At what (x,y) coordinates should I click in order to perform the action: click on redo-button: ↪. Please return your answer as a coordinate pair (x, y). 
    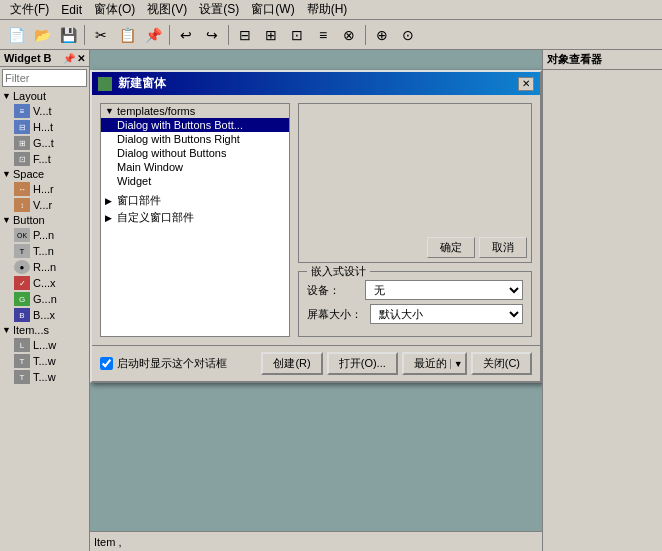
    Looking at the image, I should click on (212, 35).